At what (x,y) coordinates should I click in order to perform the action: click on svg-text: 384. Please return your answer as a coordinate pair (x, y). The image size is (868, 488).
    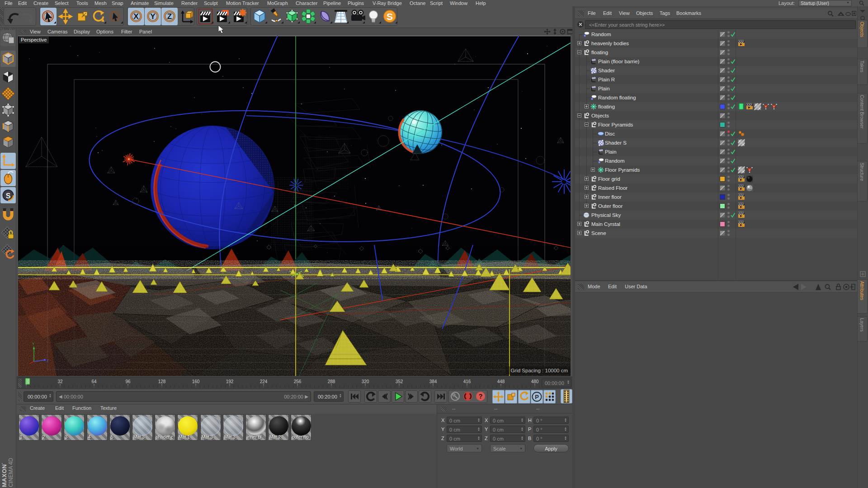
    Looking at the image, I should click on (433, 381).